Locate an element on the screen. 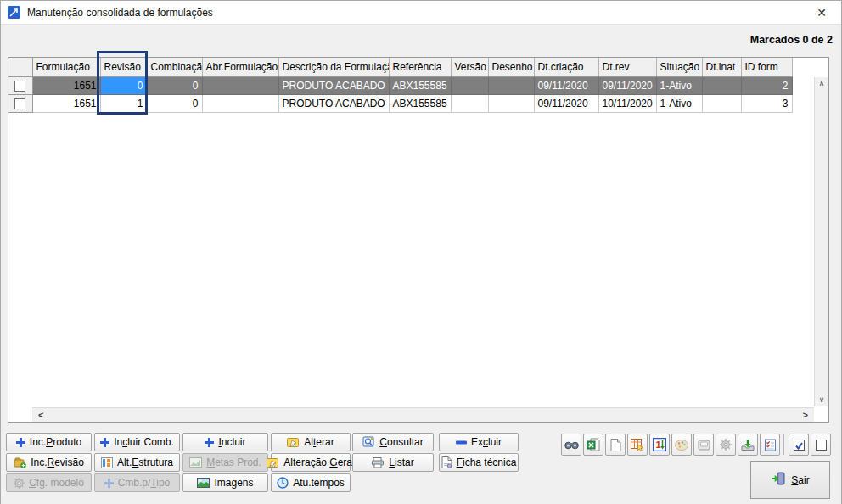 The height and width of the screenshot is (504, 842). magnifier-icon is located at coordinates (368, 442).